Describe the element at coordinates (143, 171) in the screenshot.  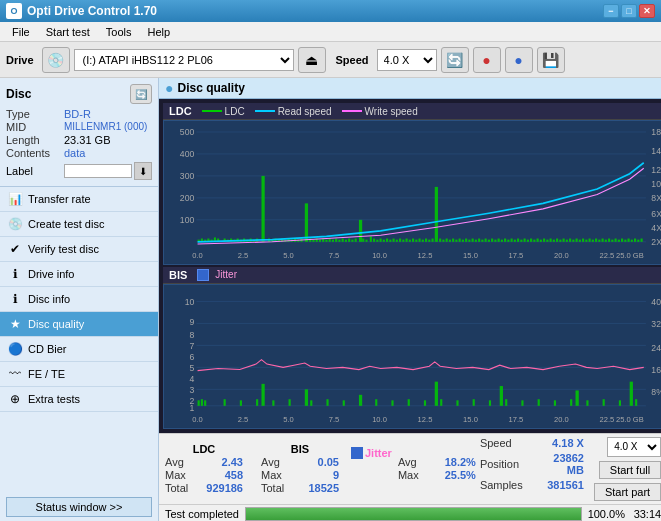
I see `disc-label-btn: ⬇` at that location.